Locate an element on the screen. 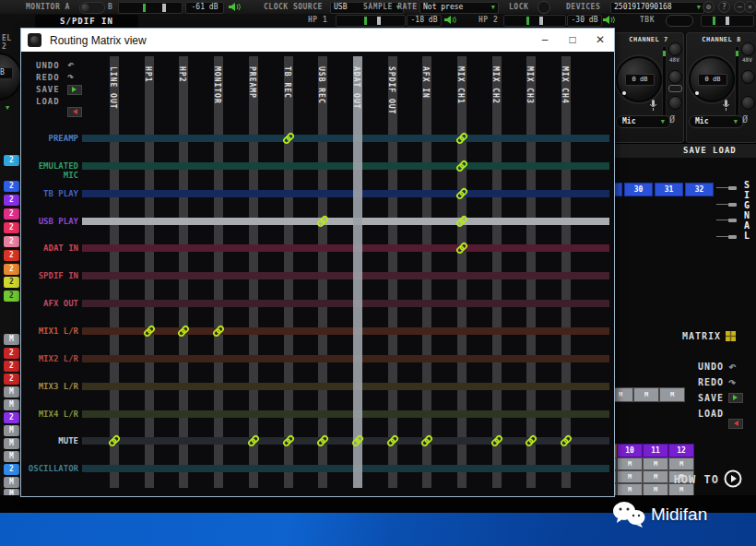  maximize-button: □ is located at coordinates (573, 41).